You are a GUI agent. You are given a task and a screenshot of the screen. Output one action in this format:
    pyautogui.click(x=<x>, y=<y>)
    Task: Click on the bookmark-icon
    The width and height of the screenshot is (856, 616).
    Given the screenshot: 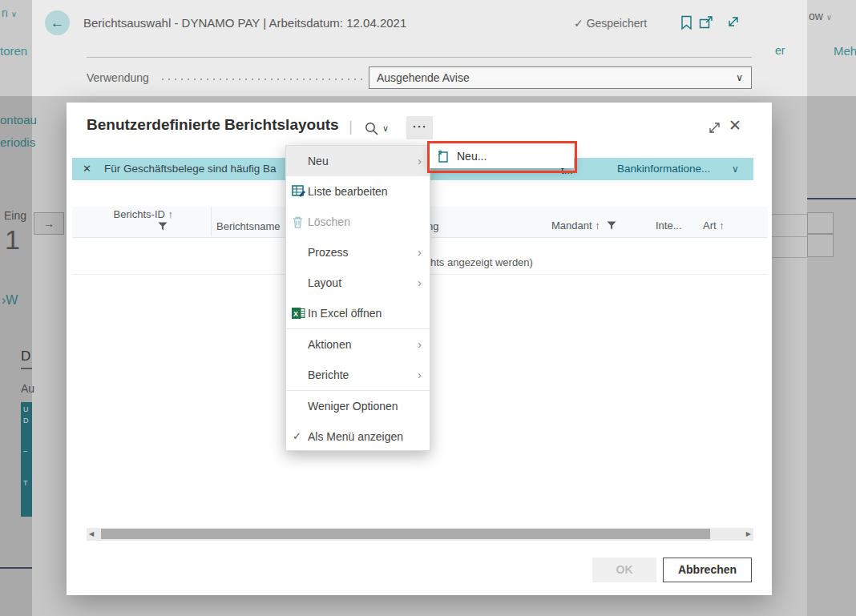 What is the action you would take?
    pyautogui.click(x=686, y=22)
    